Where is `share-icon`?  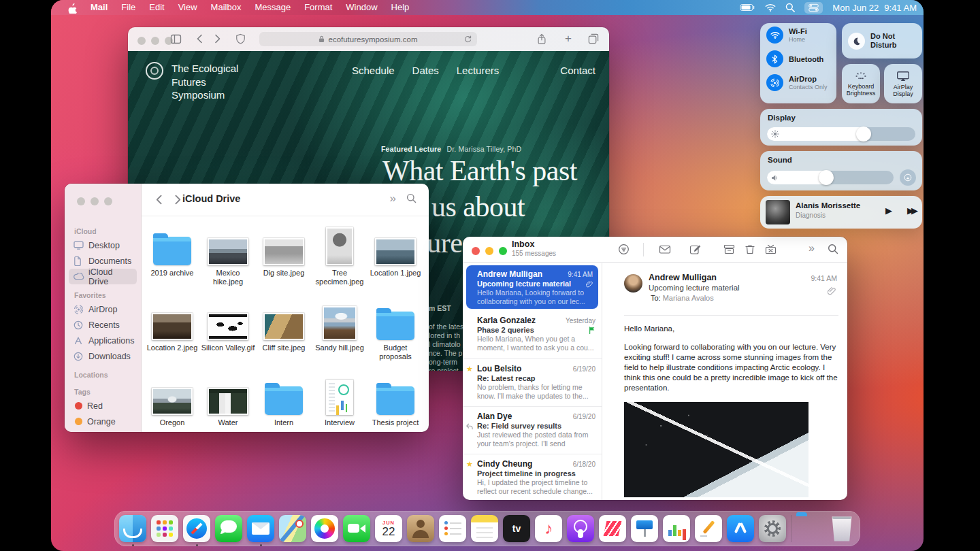
share-icon is located at coordinates (542, 39).